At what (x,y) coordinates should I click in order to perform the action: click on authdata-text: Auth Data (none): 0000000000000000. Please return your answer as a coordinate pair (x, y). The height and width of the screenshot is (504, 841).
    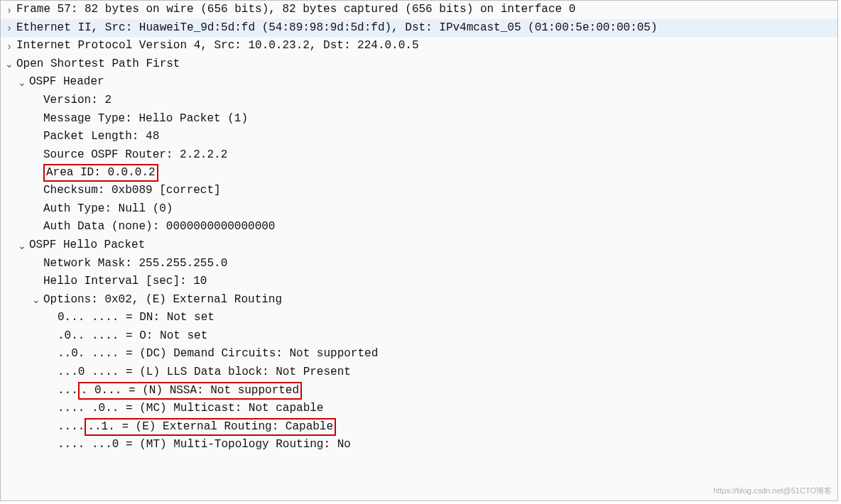
    Looking at the image, I should click on (159, 227).